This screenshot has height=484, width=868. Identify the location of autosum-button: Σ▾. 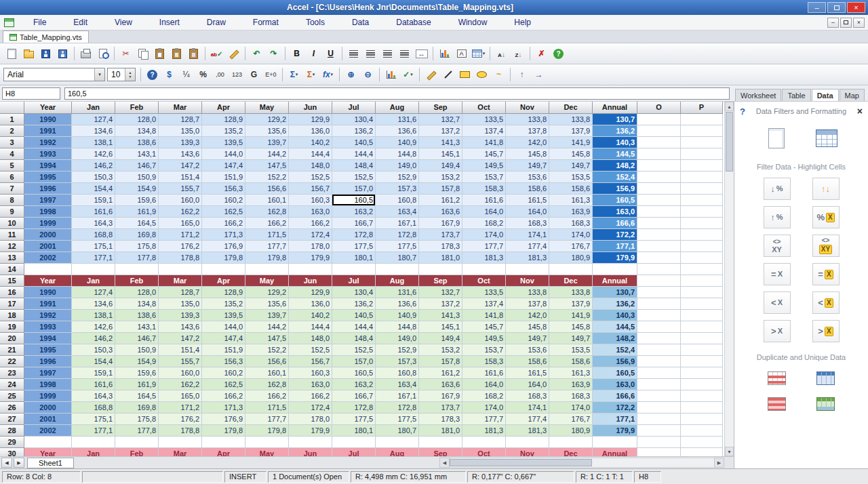
(294, 75).